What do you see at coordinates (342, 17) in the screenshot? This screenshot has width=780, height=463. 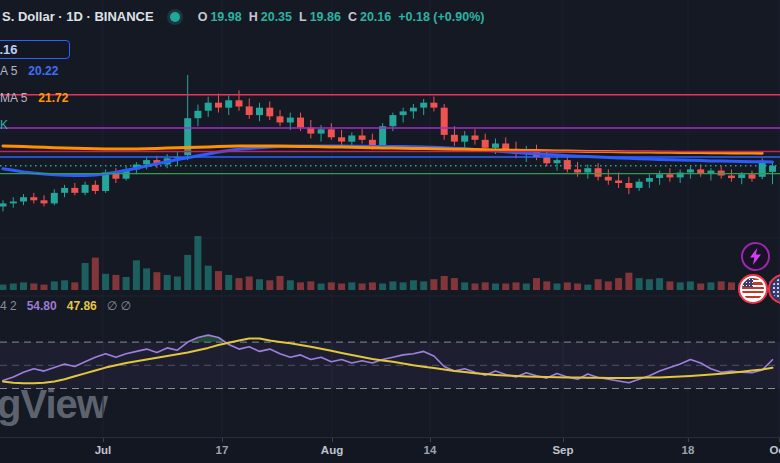 I see `ohlc-values: O19.98 H20.35 L19.86 C20.16 +0.18 (+0.90…` at bounding box center [342, 17].